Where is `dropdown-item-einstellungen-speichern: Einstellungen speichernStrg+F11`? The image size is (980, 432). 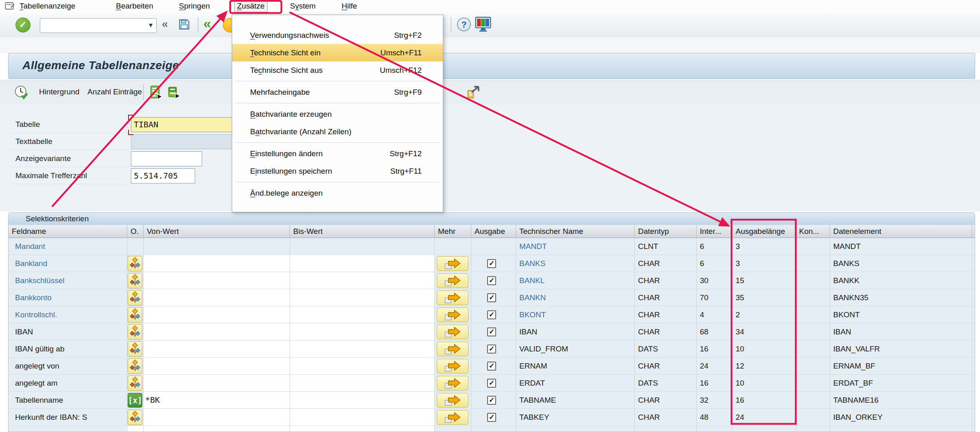
dropdown-item-einstellungen-speichern: Einstellungen speichernStrg+F11 is located at coordinates (338, 171).